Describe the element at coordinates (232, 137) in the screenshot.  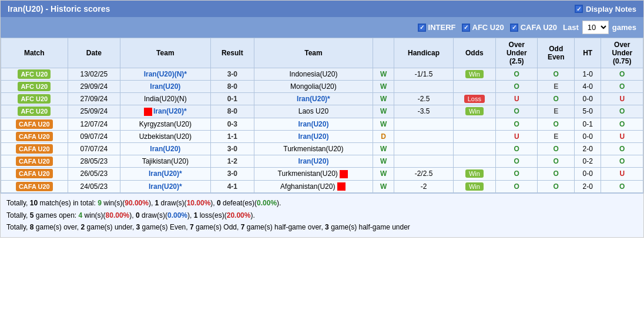
I see `cell-result: 1-1` at that location.